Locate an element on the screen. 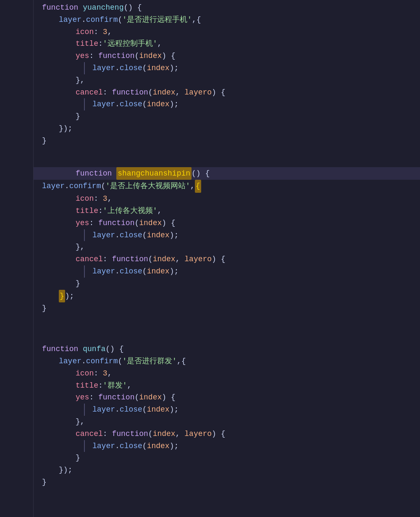  code-line: function qunfa () { is located at coordinates (227, 349).